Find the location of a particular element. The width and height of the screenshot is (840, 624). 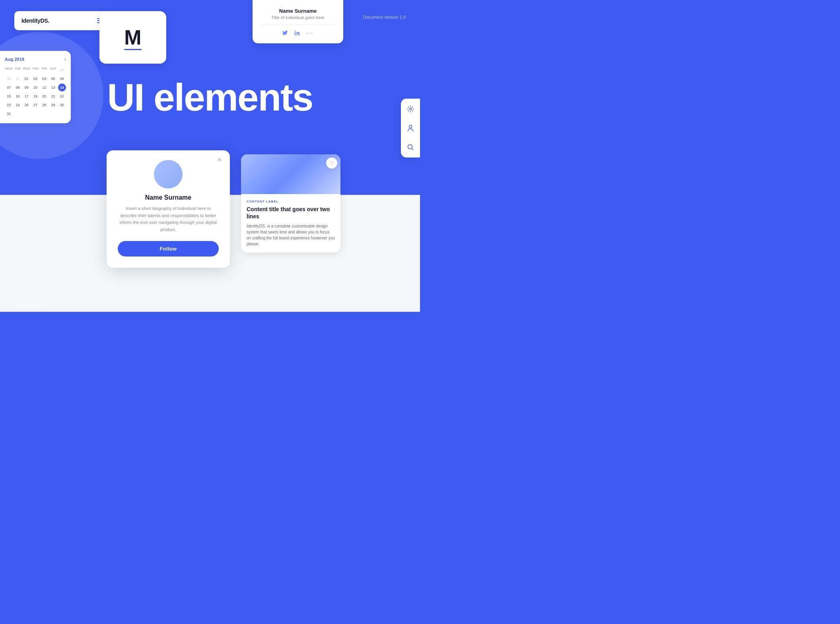

cal-cell: 16 is located at coordinates (18, 96).